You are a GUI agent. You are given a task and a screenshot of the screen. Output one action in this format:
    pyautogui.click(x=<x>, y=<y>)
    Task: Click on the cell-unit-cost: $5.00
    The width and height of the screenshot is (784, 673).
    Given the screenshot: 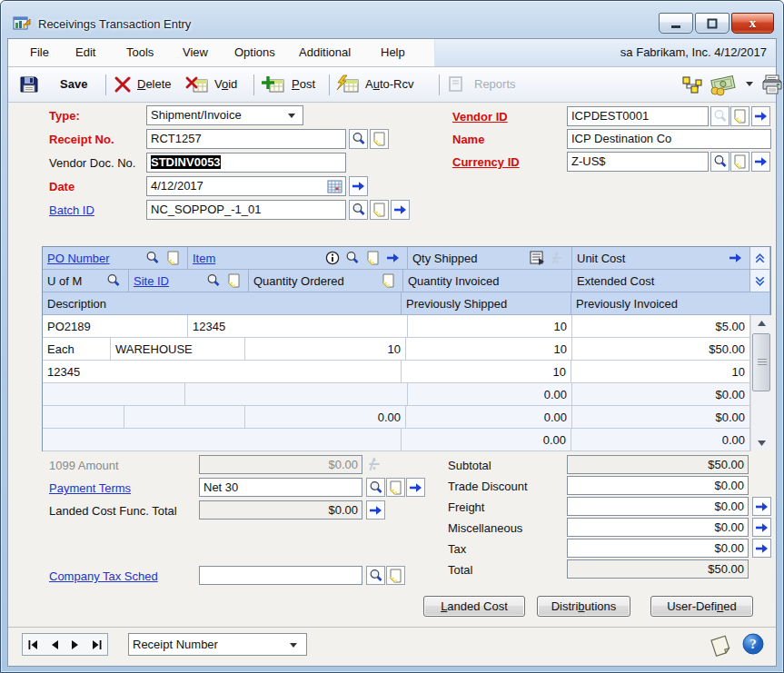 What is the action you would take?
    pyautogui.click(x=661, y=327)
    